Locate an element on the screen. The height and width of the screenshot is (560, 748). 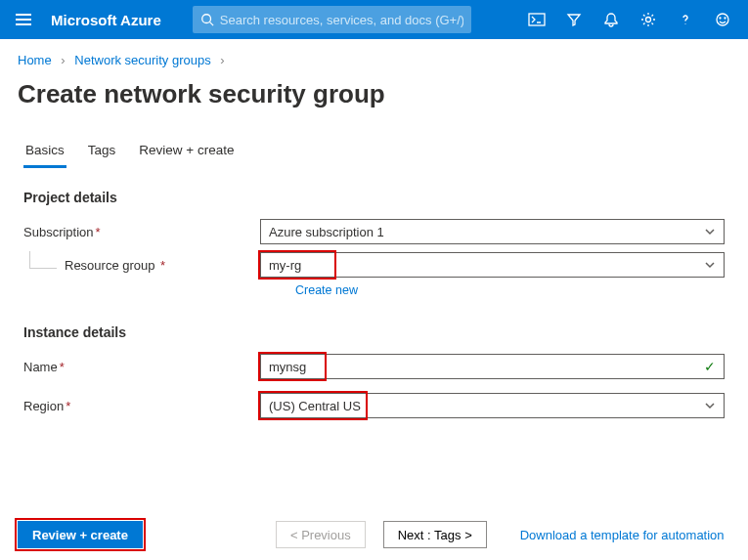
download-template-link: Download a template for automation is located at coordinates (622, 536).